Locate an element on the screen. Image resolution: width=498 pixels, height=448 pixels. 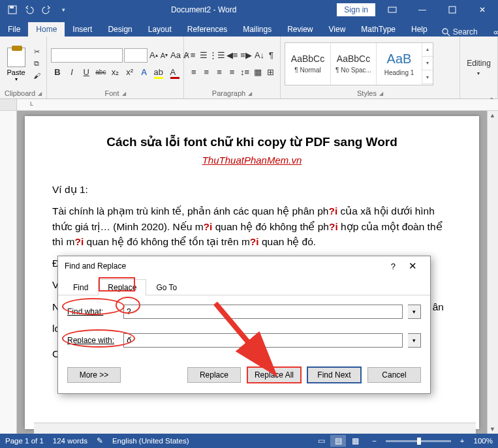
replace-with-dropdown-icon: ▾ is located at coordinates (414, 340).